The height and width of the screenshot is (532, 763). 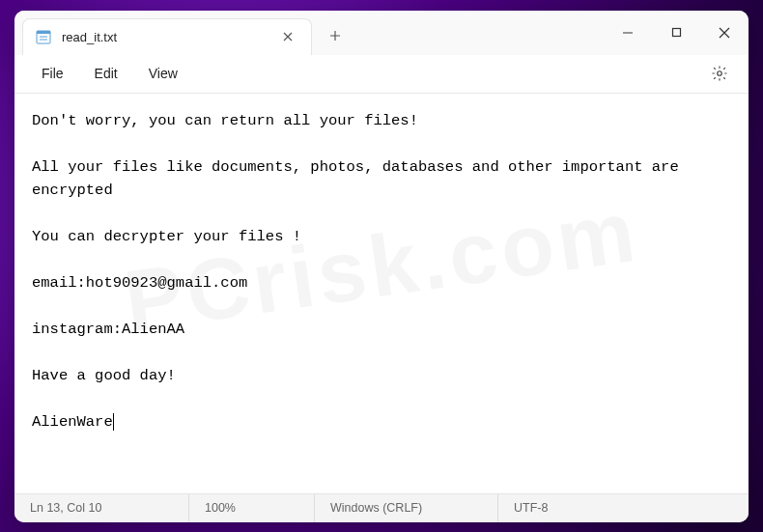 I want to click on close-button, so click(x=724, y=33).